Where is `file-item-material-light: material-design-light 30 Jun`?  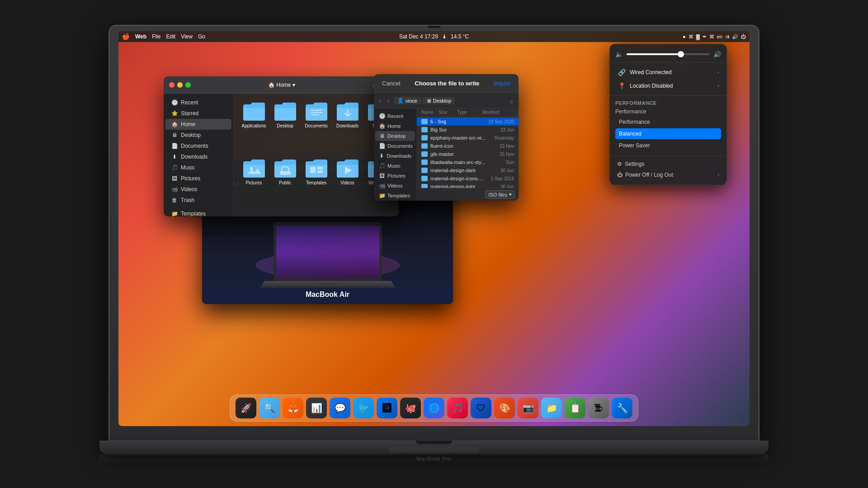
file-item-material-light: material-design-light 30 Jun is located at coordinates (467, 185).